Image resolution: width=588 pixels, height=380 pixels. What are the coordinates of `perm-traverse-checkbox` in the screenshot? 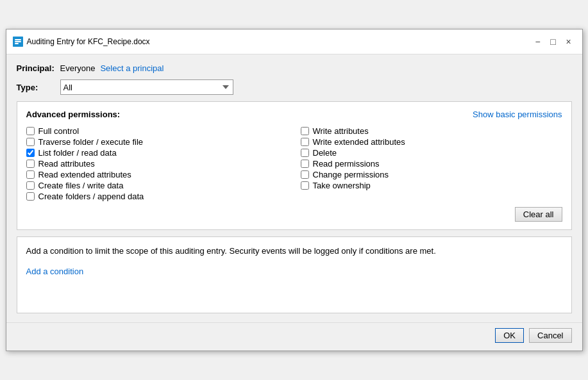 It's located at (31, 142).